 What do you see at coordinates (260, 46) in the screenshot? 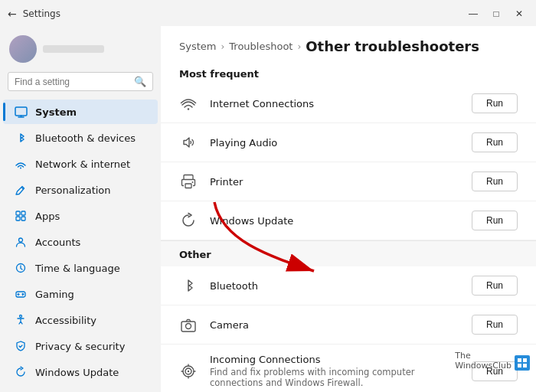
I see `breadcrumb-troubleshoot: Troubleshoot` at bounding box center [260, 46].